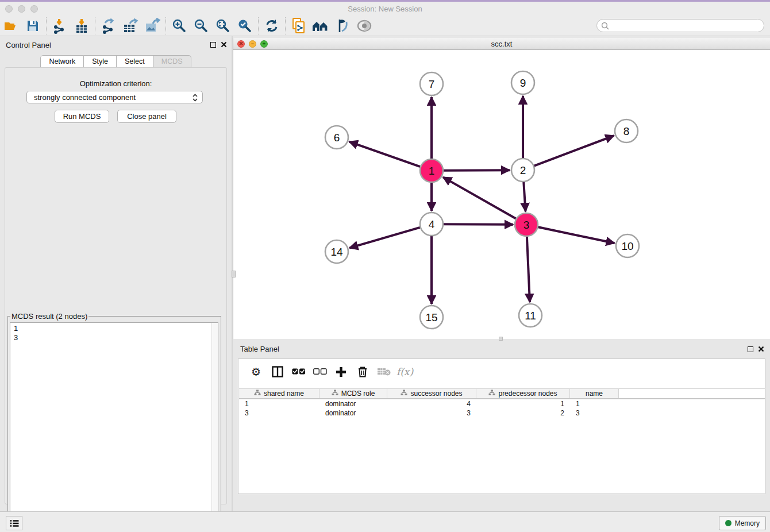 The image size is (770, 532). Describe the element at coordinates (742, 523) in the screenshot. I see `memory-button: Memory` at that location.